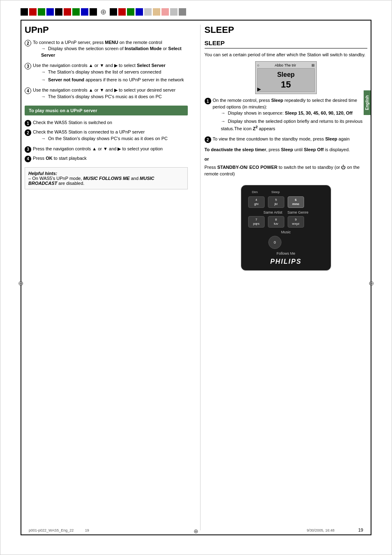  I want to click on color-block-r7, so click(165, 12).